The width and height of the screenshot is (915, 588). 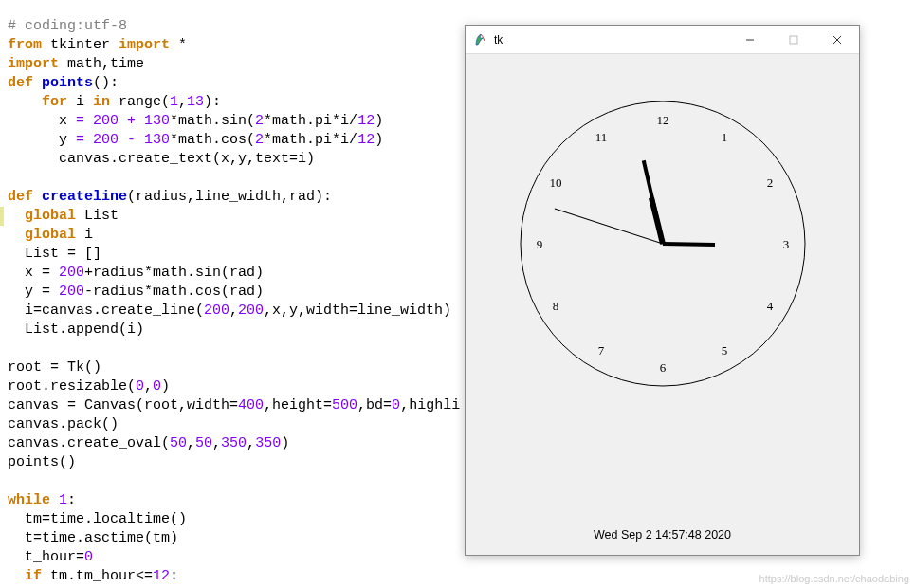 What do you see at coordinates (161, 159) in the screenshot?
I see `code-line: canvas.create_text(x,y,text=i)` at bounding box center [161, 159].